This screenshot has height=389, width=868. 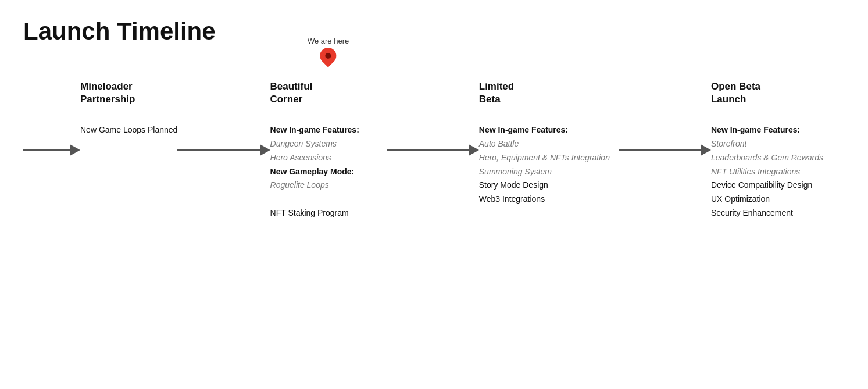 What do you see at coordinates (767, 185) in the screenshot?
I see `ob-line-4: Device Compatibility Design` at bounding box center [767, 185].